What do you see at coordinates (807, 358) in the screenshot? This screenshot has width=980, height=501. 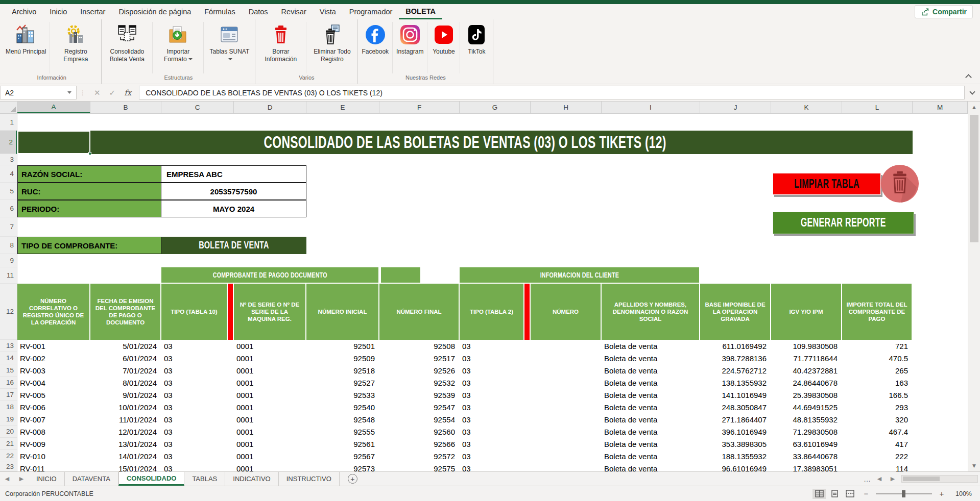 I see `cell: 71.77118644` at bounding box center [807, 358].